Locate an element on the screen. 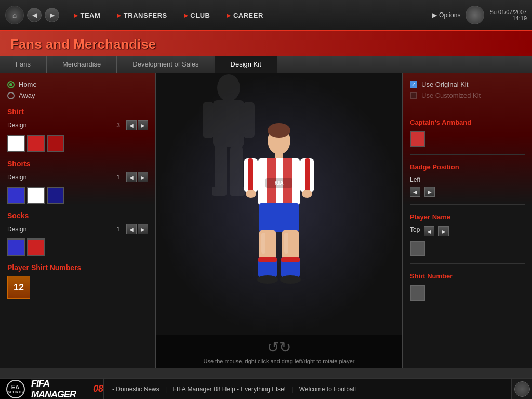  captains-armband-section: Captain's Armband is located at coordinates (468, 137).